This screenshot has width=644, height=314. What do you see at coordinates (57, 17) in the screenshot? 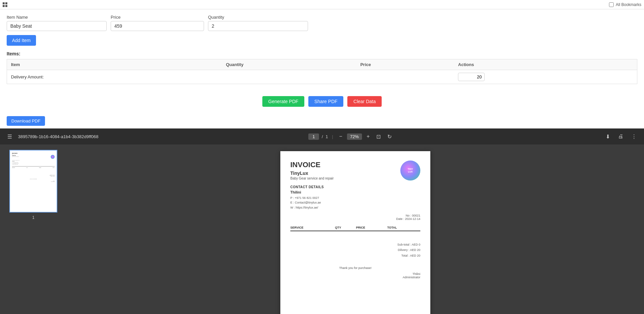
I see `item-name-label: Item Name` at bounding box center [57, 17].